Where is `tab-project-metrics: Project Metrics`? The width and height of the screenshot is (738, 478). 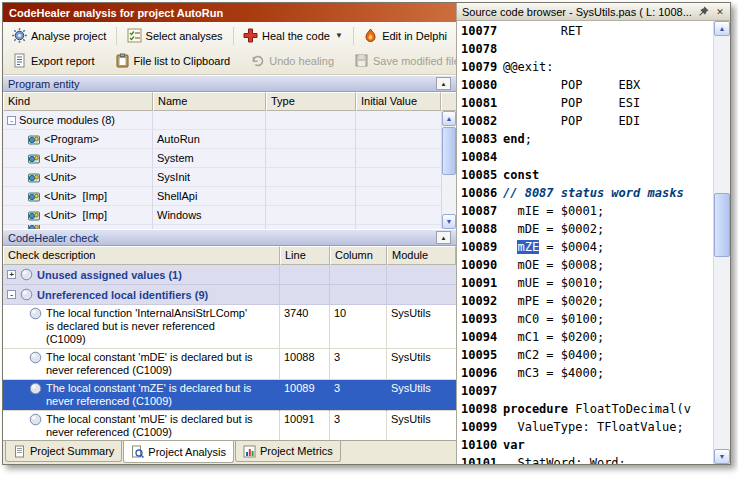
tab-project-metrics: Project Metrics is located at coordinates (288, 452).